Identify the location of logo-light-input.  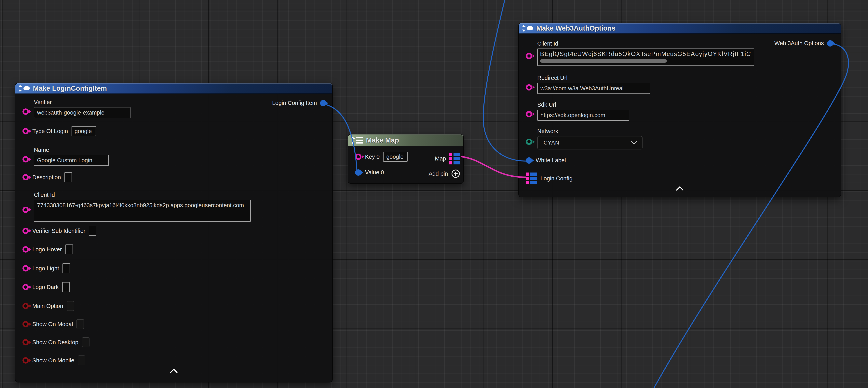
(66, 268).